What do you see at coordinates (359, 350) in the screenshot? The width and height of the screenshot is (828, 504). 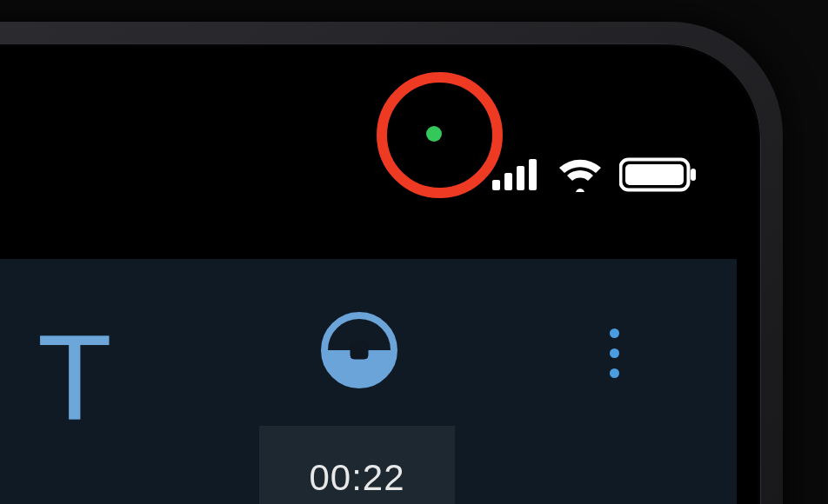 I see `record-control-button` at bounding box center [359, 350].